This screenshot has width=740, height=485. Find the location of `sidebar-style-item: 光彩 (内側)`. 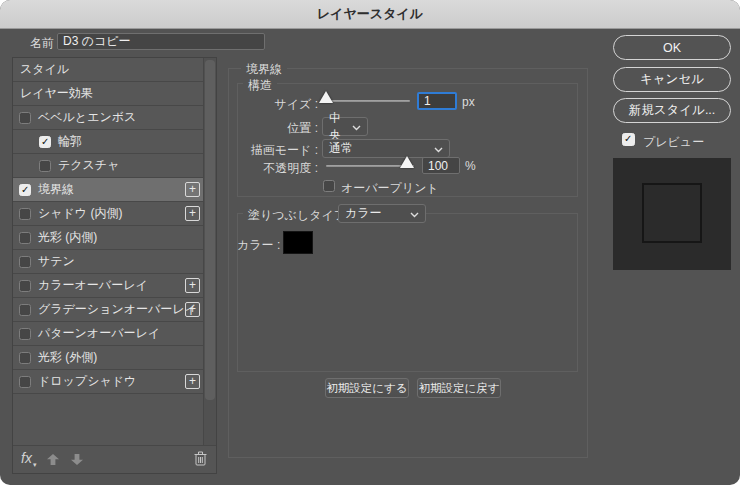

sidebar-style-item: 光彩 (内側) is located at coordinates (114, 238).